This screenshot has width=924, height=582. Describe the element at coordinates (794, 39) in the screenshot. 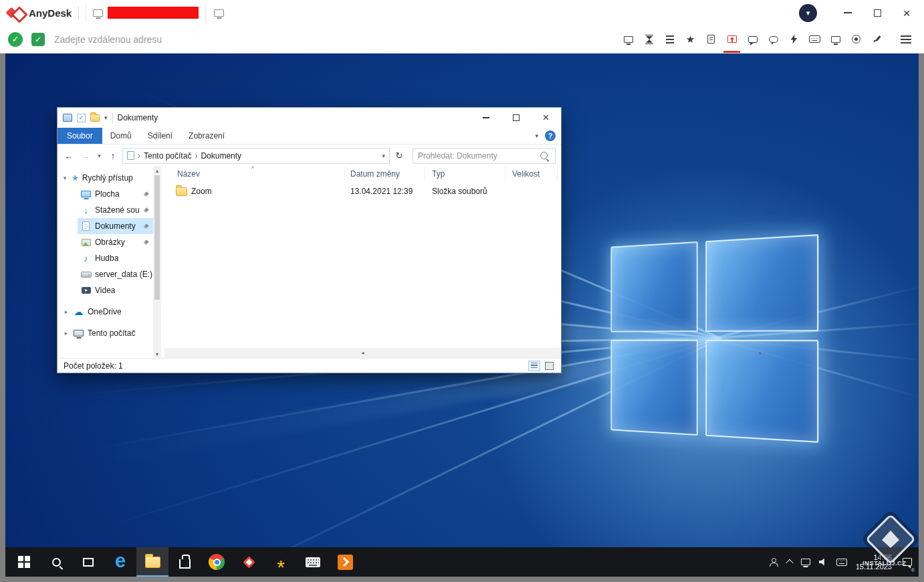

I see `lightning-icon` at that location.